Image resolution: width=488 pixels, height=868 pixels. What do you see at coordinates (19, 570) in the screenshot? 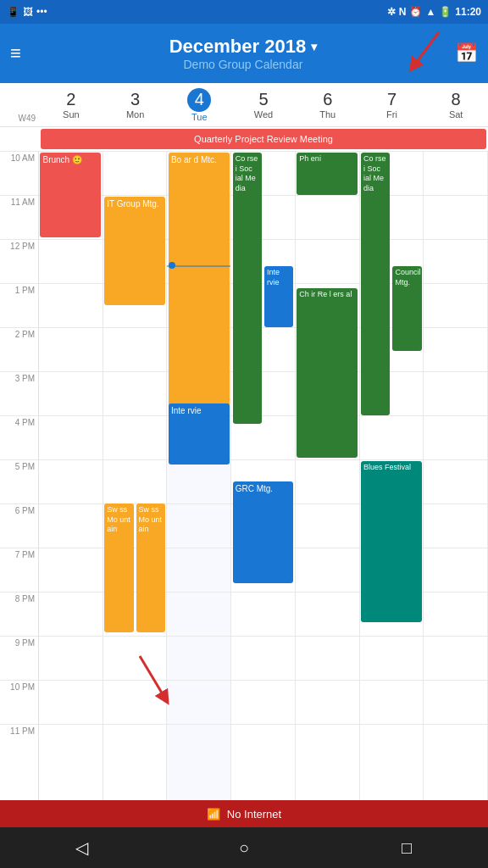
I see `time-7pm: 7 PM` at bounding box center [19, 570].